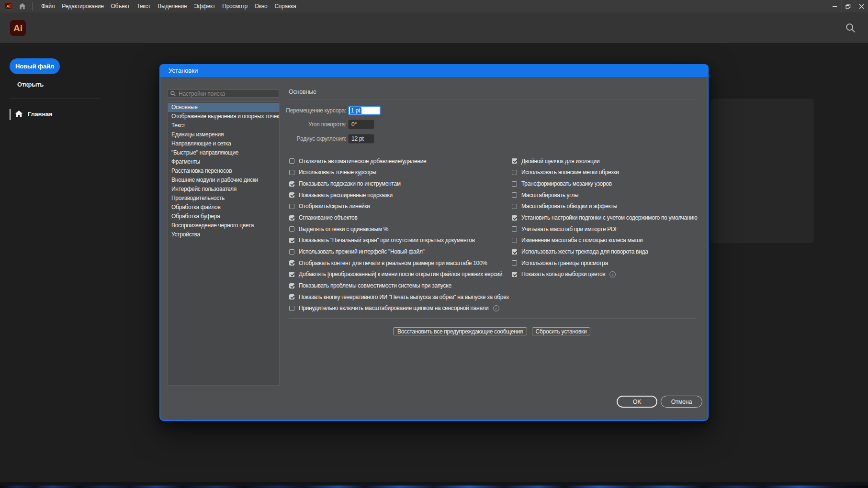 The image size is (868, 488). What do you see at coordinates (361, 124) in the screenshot?
I see `rotation-angle-input: 0°` at bounding box center [361, 124].